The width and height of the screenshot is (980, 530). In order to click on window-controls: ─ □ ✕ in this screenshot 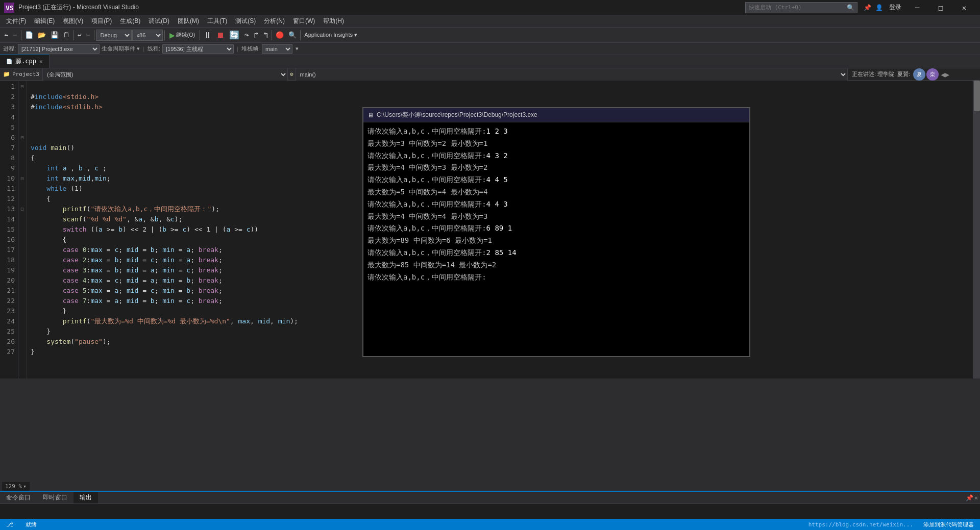, I will do `click(941, 8)`.